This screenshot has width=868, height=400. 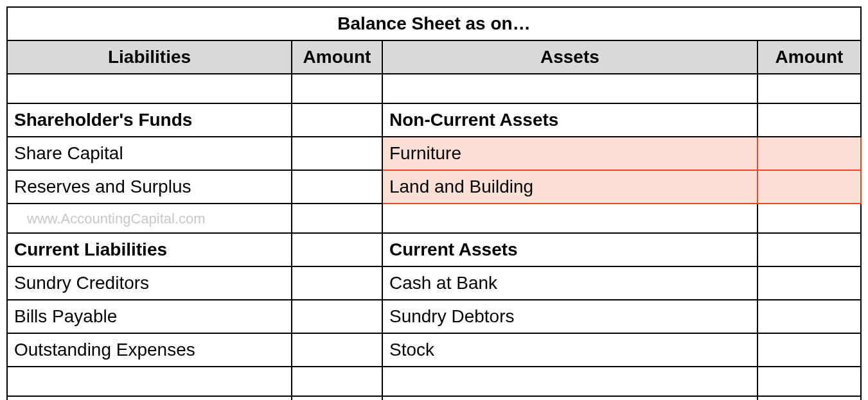 What do you see at coordinates (570, 283) in the screenshot?
I see `cash-at-bank-label: Cash at Bank` at bounding box center [570, 283].